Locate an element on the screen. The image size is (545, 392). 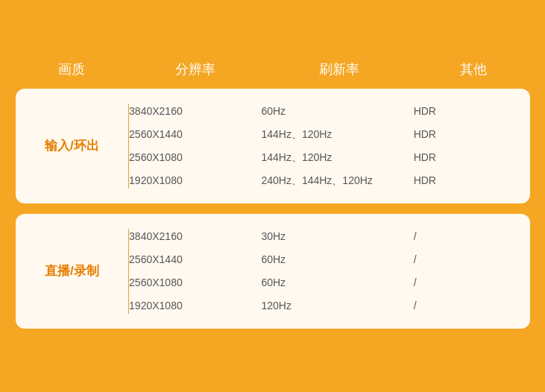
res-1-3: 1920X1080 is located at coordinates (195, 180).